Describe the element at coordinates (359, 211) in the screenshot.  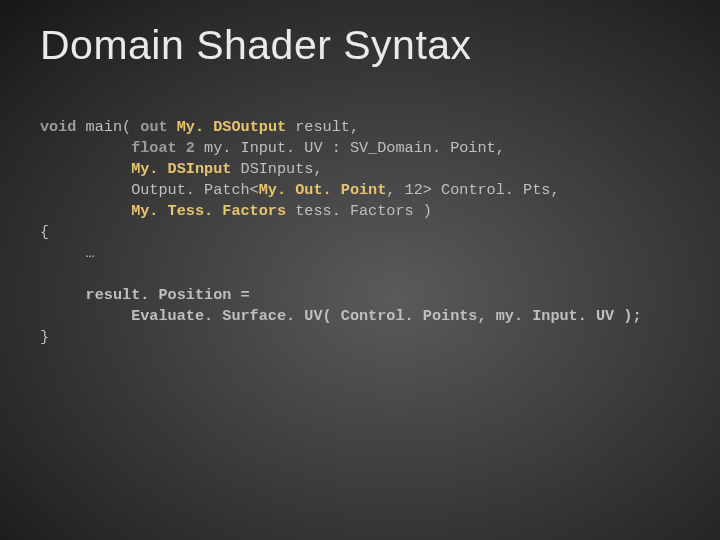
I see `code-text: tess. Factors )` at that location.